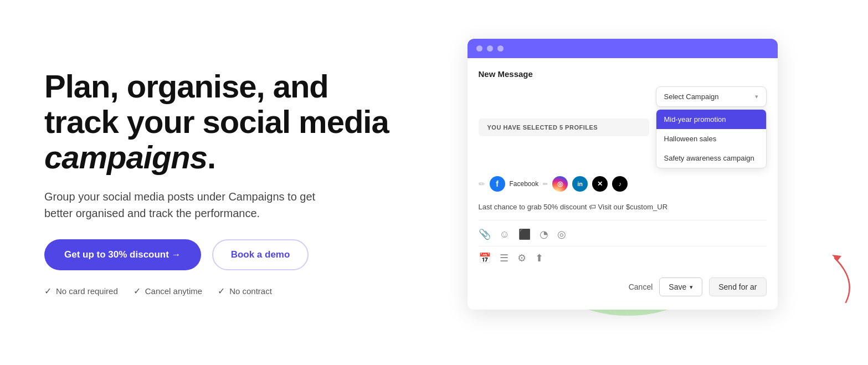 The image size is (868, 365). What do you see at coordinates (711, 120) in the screenshot?
I see `dropdown-item-0: Mid-year promotion` at bounding box center [711, 120].